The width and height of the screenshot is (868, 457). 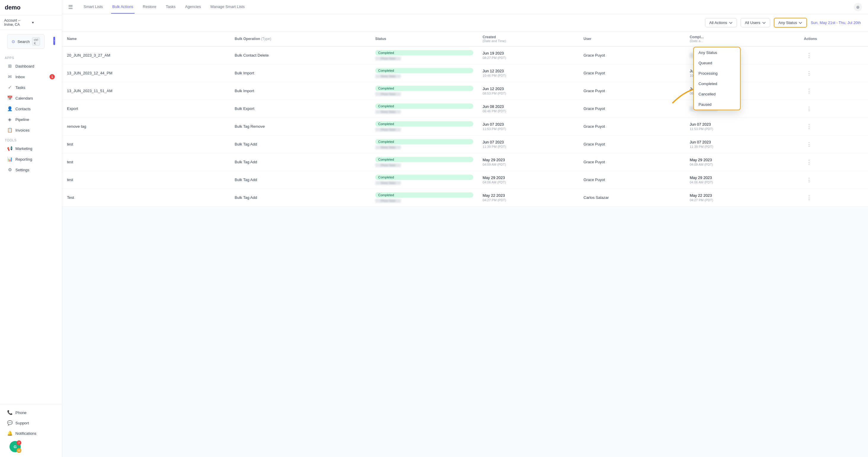 What do you see at coordinates (717, 84) in the screenshot?
I see `dropdown-item-completed: Completed` at bounding box center [717, 84].